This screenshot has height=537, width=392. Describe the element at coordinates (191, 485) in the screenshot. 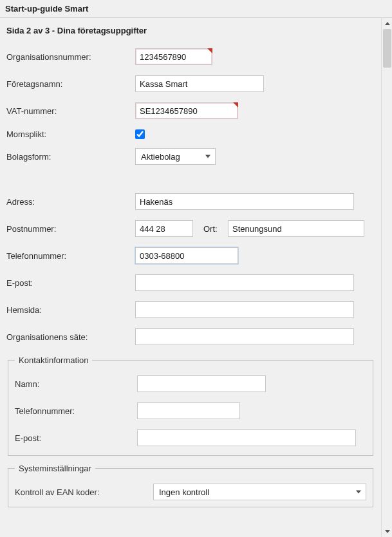

I see `system-group: Systeminställningar Kontroll av EAN kode…` at that location.